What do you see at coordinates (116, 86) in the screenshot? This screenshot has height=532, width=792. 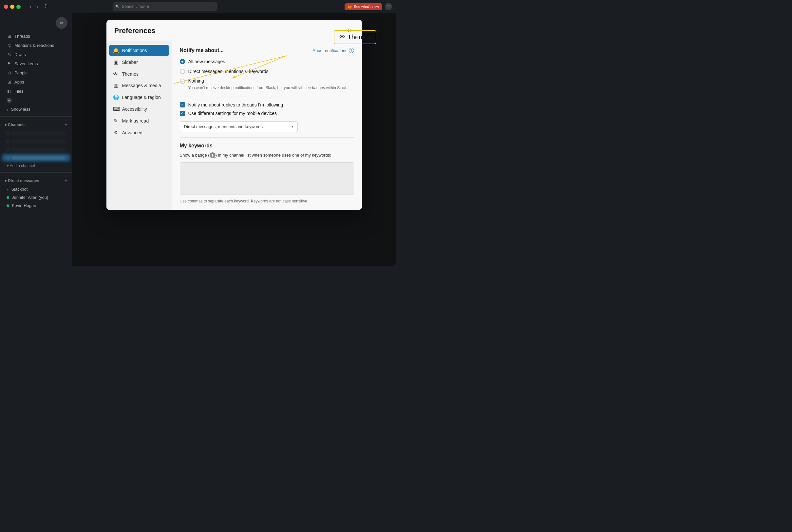 I see `messages-icon: ▥` at bounding box center [116, 86].